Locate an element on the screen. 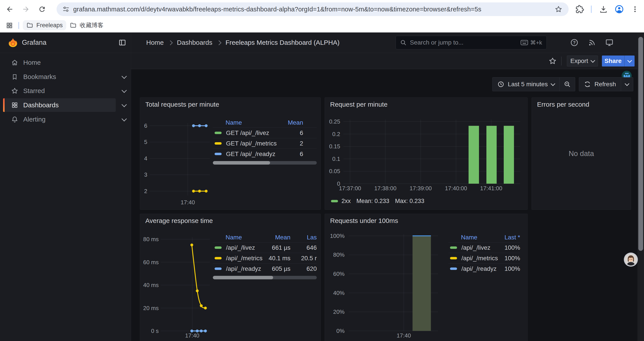 This screenshot has width=644, height=341. forward-icon is located at coordinates (26, 9).